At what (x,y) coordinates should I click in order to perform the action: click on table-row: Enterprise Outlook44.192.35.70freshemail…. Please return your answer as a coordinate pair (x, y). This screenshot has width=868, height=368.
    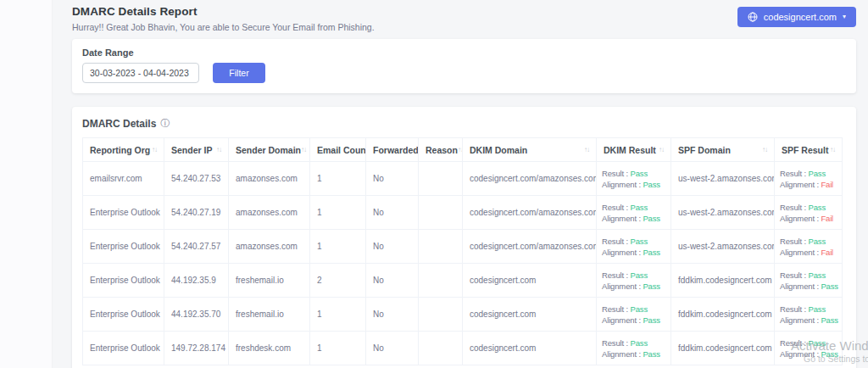
    Looking at the image, I should click on (463, 315).